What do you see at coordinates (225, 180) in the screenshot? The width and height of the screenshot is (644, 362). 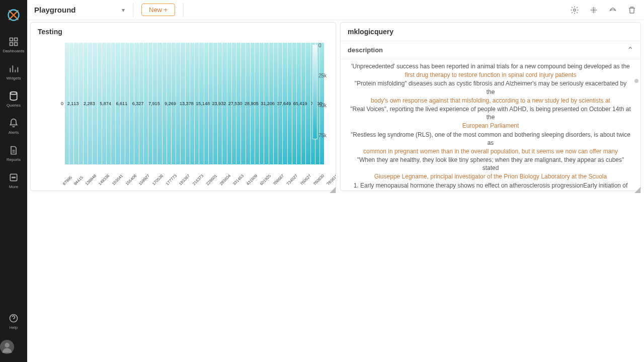 I see `x-tick-label: 283604` at bounding box center [225, 180].